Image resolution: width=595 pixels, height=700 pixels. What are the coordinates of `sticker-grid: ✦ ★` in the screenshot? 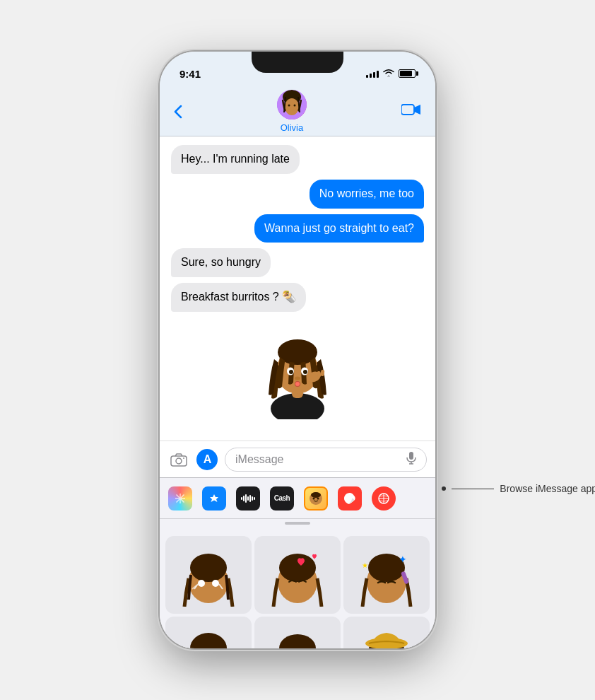 It's located at (298, 590).